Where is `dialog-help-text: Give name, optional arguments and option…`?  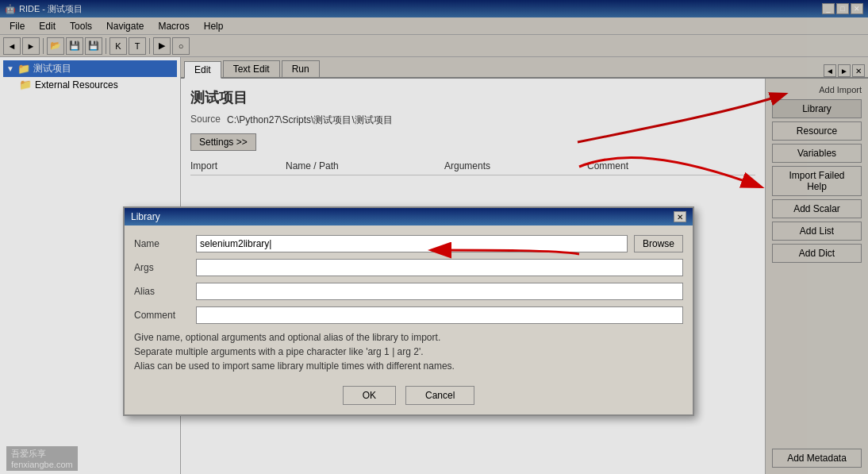 dialog-help-text: Give name, optional arguments and option… is located at coordinates (409, 352).